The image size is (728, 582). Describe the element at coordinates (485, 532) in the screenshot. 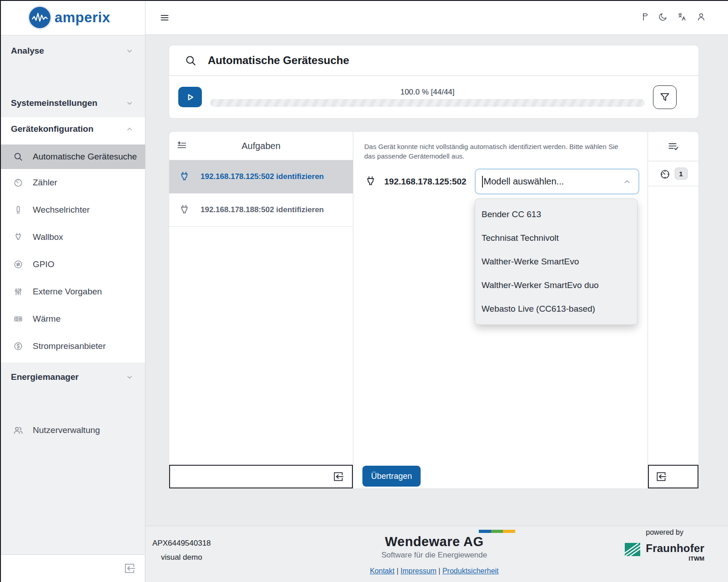

I see `bar-blue` at that location.